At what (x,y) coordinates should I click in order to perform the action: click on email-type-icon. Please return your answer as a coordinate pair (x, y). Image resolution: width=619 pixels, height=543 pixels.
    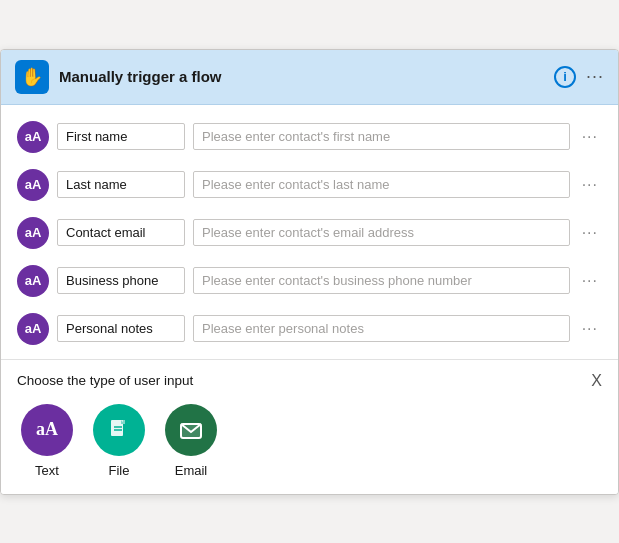
    Looking at the image, I should click on (191, 430).